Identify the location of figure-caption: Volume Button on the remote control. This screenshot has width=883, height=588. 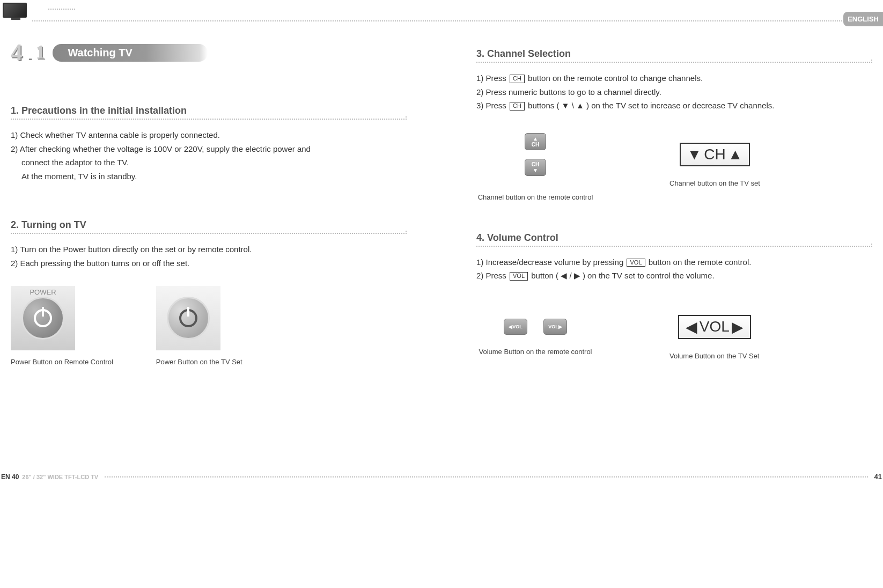
(535, 352).